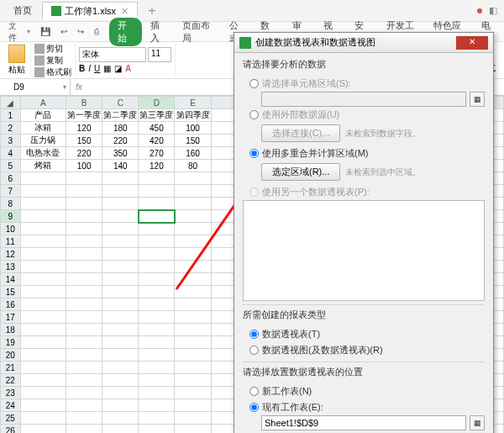 The image size is (504, 433). Describe the element at coordinates (11, 128) in the screenshot. I see `row-header: 2` at that location.